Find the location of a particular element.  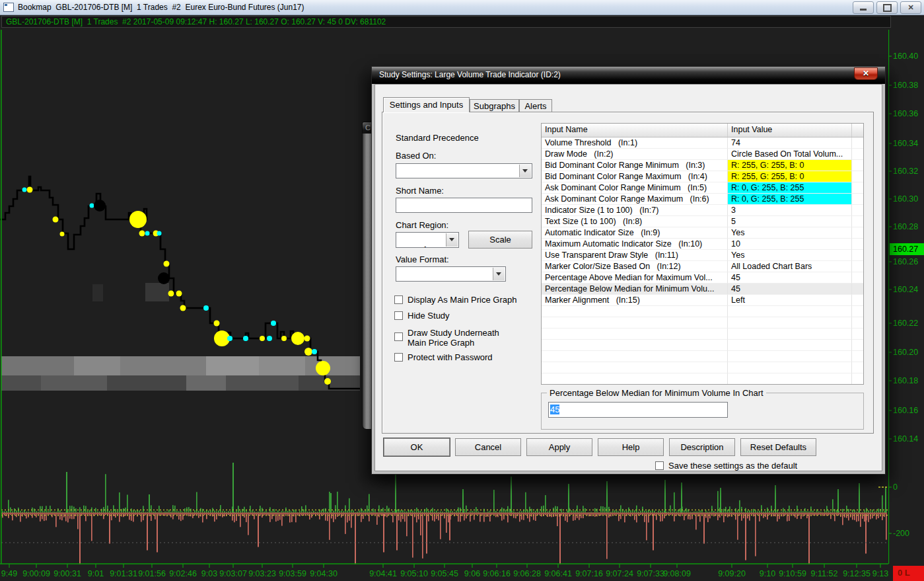

table-row: Bid Dominant Color Range Minimum (In:3)R… is located at coordinates (703, 165).